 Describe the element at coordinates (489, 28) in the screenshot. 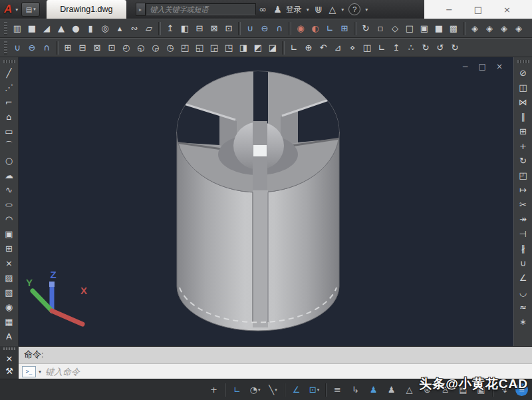

I see `se-isometric-icon: ◈` at that location.